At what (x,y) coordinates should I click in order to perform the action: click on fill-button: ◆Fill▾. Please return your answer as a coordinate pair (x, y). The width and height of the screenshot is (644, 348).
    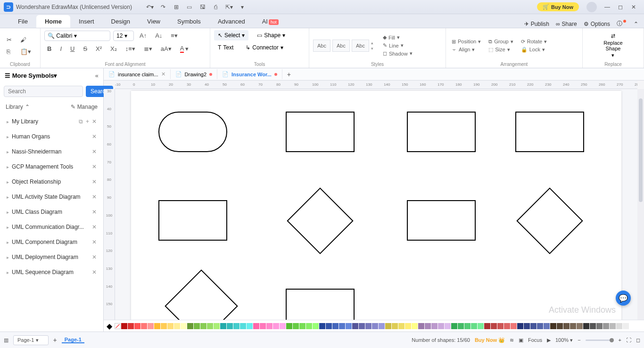
    Looking at the image, I should click on (398, 38).